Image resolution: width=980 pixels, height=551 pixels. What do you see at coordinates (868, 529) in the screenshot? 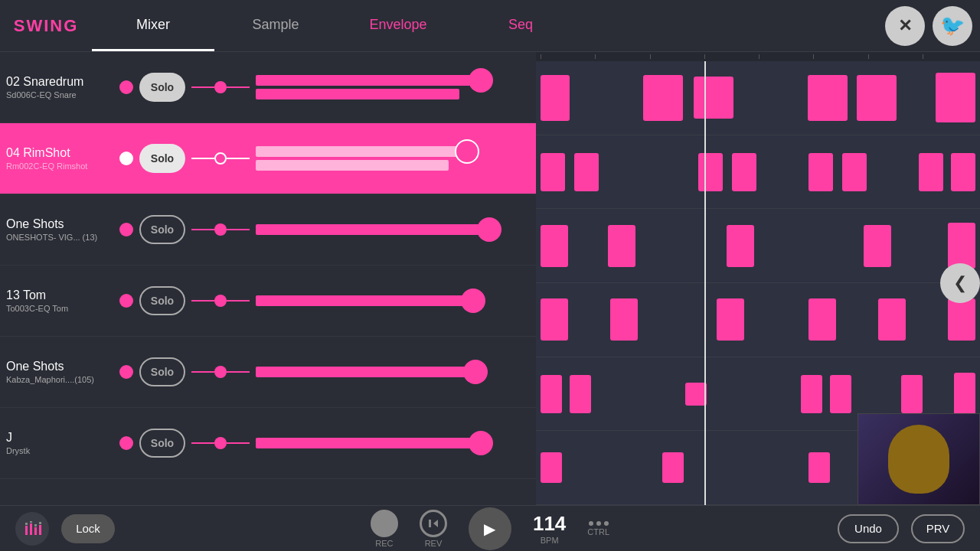
I see `undo-button: Undo` at bounding box center [868, 529].